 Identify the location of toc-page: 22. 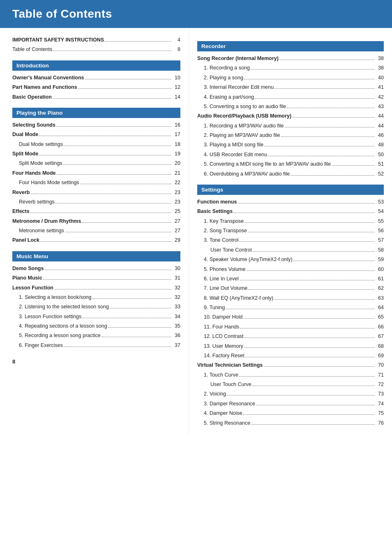
(176, 183).